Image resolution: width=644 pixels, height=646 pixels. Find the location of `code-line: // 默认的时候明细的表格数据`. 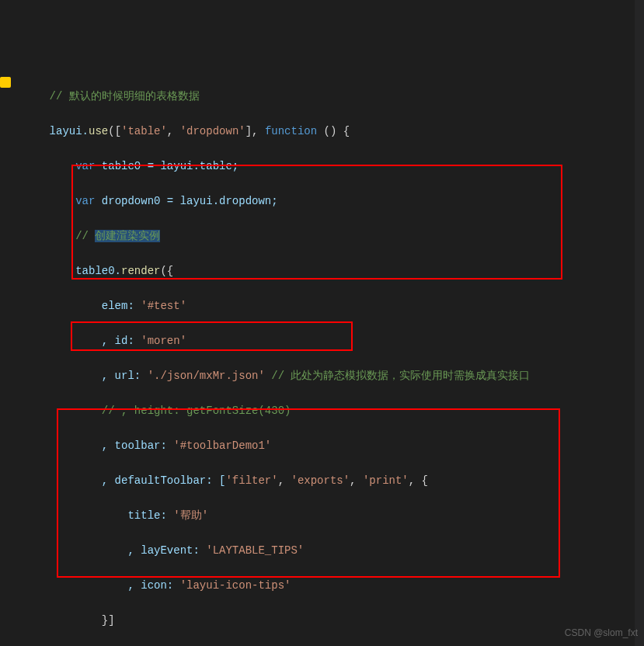

code-line: // 默认的时候明细的表格数据 is located at coordinates (334, 96).